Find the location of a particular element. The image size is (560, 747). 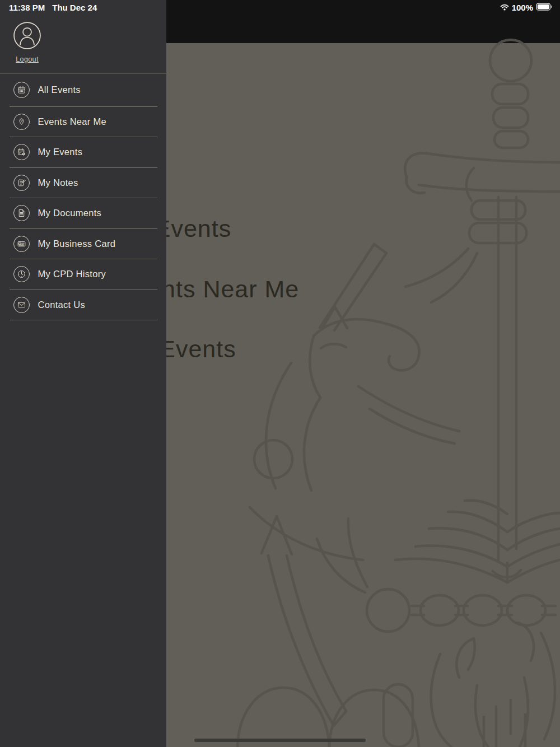

status-time: 11:38 PM is located at coordinates (27, 8).